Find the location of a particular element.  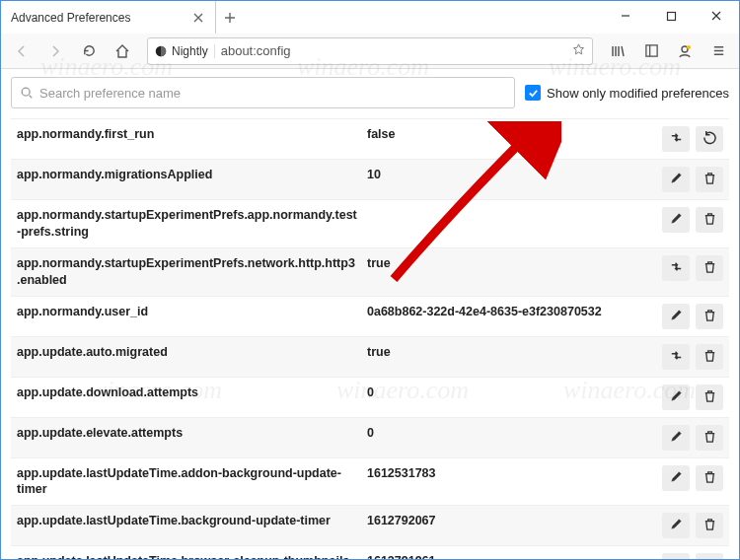

identity-box: Nightly is located at coordinates (185, 51).